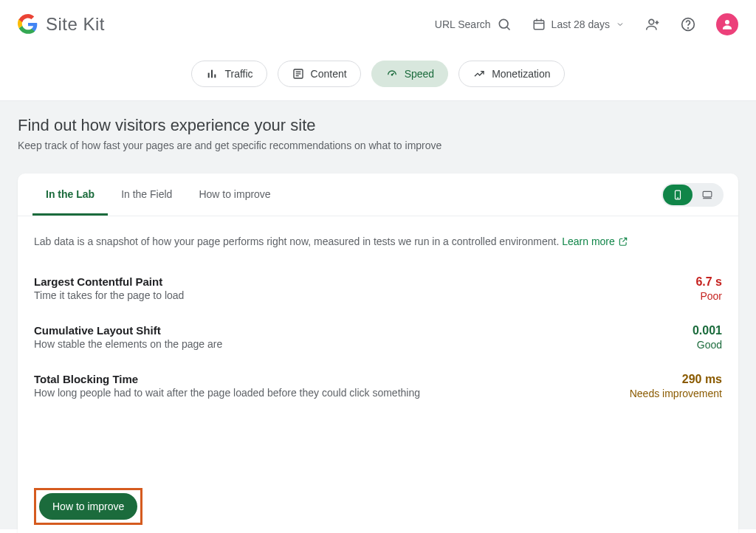  Describe the element at coordinates (235, 194) in the screenshot. I see `tab-improve-label: How to improve` at that location.